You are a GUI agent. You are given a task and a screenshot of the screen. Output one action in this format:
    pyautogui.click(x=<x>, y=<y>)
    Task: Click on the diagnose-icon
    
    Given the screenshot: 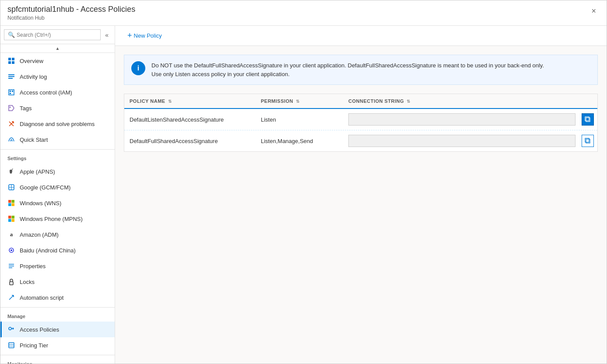 What is the action you would take?
    pyautogui.click(x=11, y=124)
    